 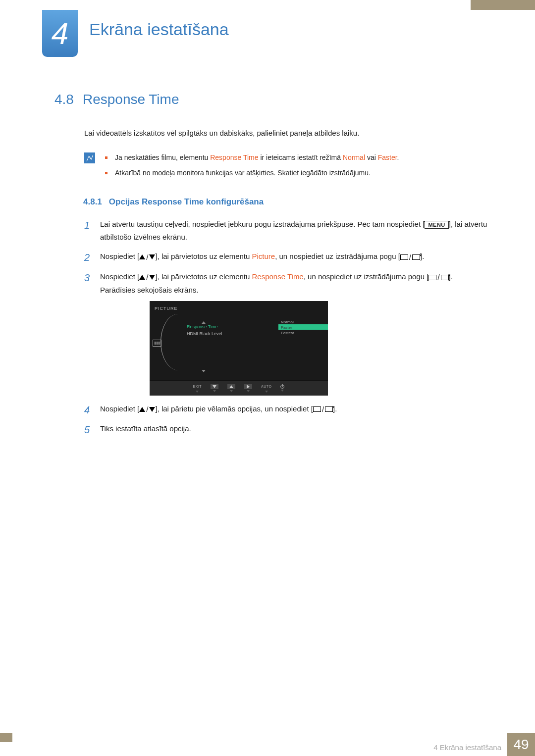 I want to click on note-block: Ja neskatāties filmu, elementu Response …, so click(x=286, y=167).